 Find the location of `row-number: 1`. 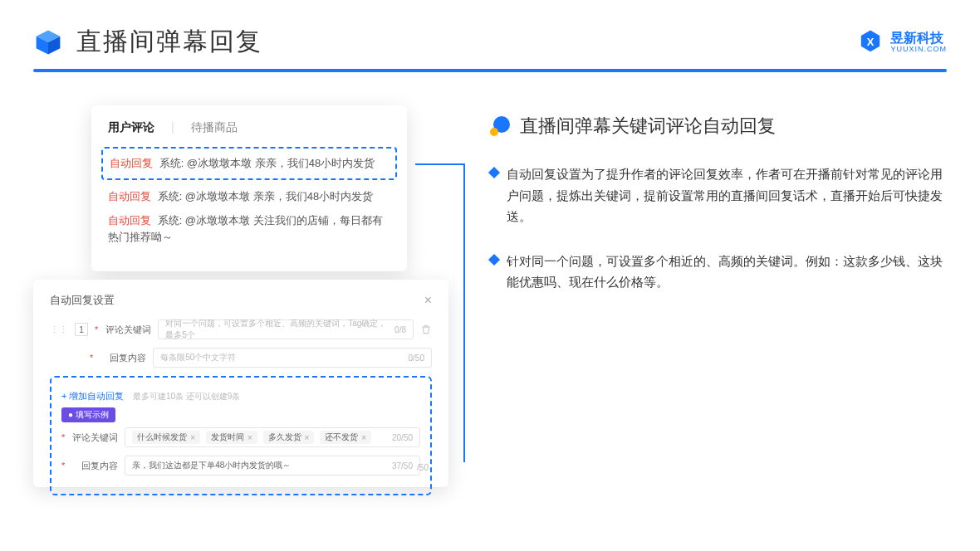

row-number: 1 is located at coordinates (81, 329).